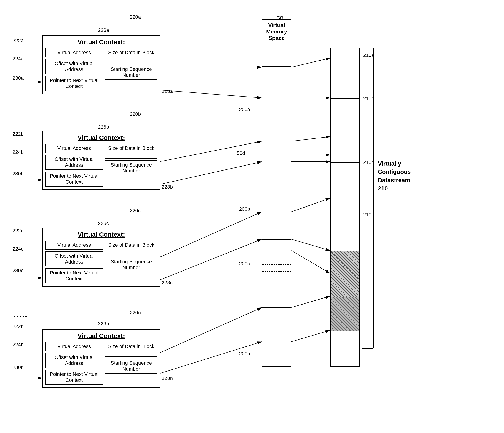 The width and height of the screenshot is (504, 433). I want to click on label-230b: 230b, so click(18, 174).